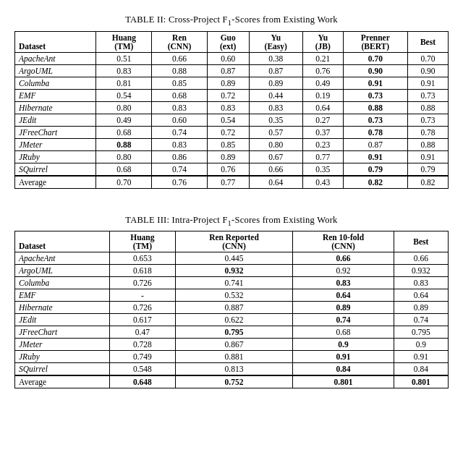 The height and width of the screenshot is (476, 463). I want to click on table2-cell: 0.83, so click(421, 284).